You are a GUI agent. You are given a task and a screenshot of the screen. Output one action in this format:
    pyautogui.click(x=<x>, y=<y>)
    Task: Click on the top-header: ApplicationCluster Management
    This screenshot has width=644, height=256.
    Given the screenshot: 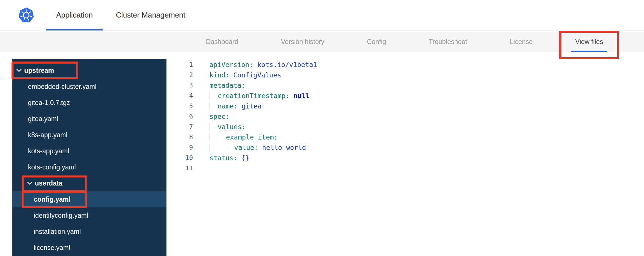 What is the action you would take?
    pyautogui.click(x=322, y=15)
    